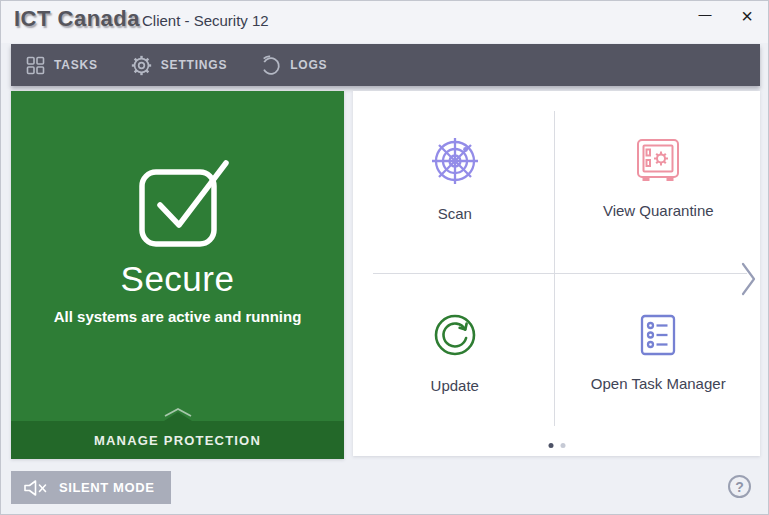  What do you see at coordinates (178, 279) in the screenshot?
I see `security-state-title: Secure` at bounding box center [178, 279].